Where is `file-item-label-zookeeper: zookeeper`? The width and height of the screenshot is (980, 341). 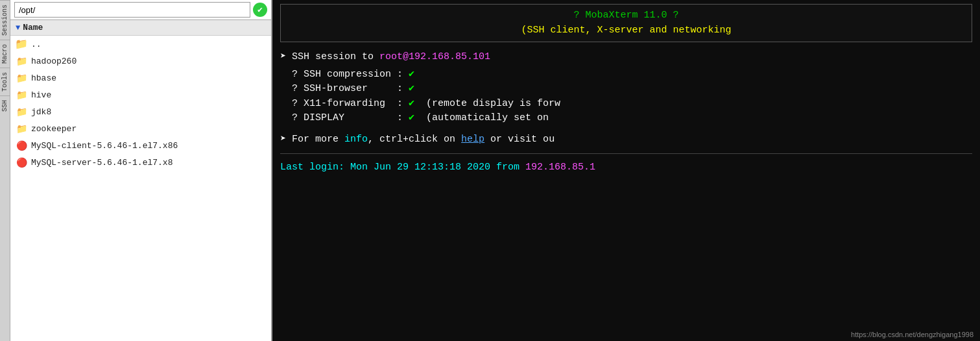
file-item-label-zookeeper: zookeeper is located at coordinates (54, 129).